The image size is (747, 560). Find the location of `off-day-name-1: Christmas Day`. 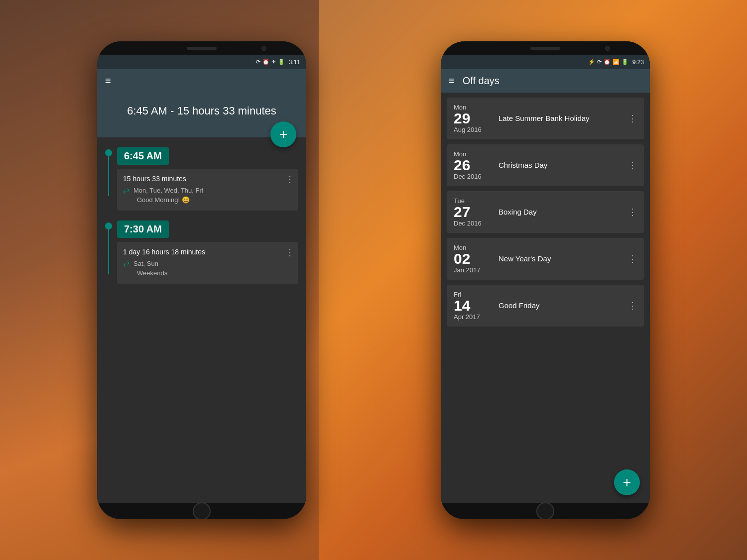

off-day-name-1: Christmas Day is located at coordinates (561, 165).